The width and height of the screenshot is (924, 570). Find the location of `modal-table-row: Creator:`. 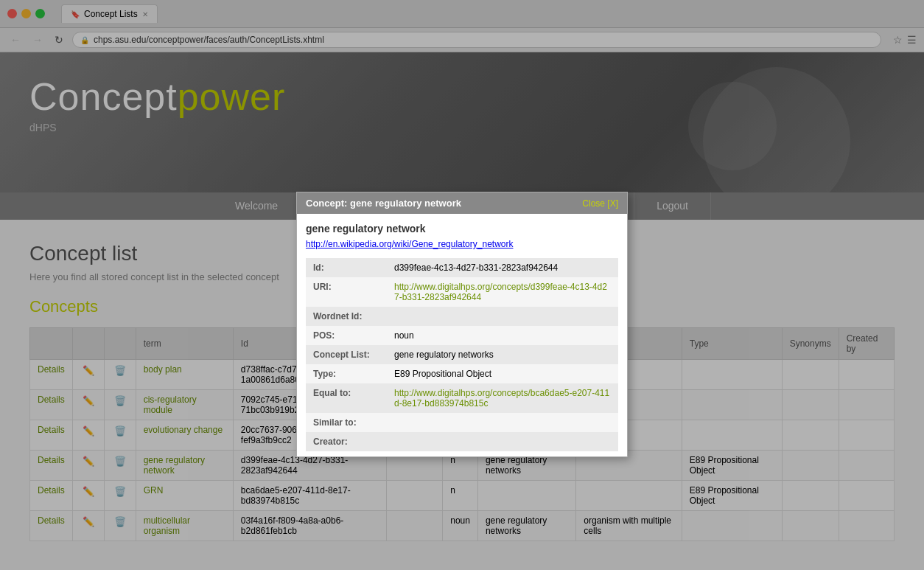

modal-table-row: Creator: is located at coordinates (462, 442).